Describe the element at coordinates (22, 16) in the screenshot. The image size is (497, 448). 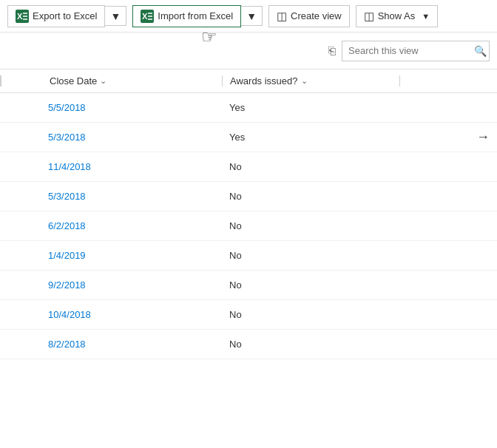
I see `excel-export-icon: X` at that location.